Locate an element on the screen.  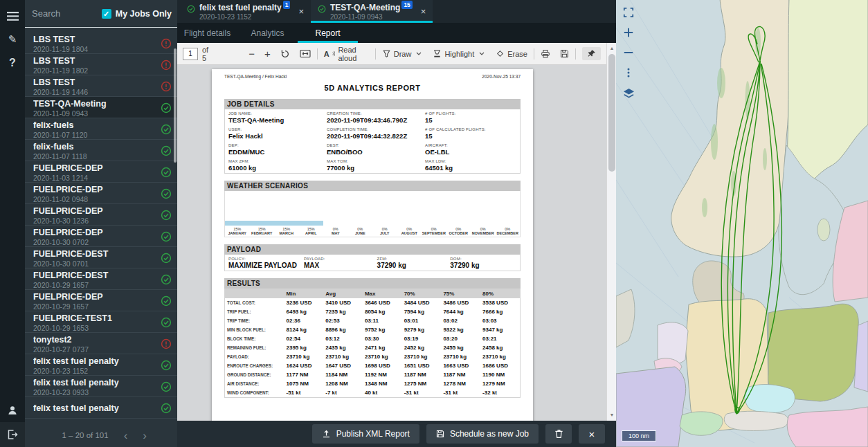
job-list-item: TEST-QA-Meeting 2020-11-09 0943 is located at coordinates (101, 108).